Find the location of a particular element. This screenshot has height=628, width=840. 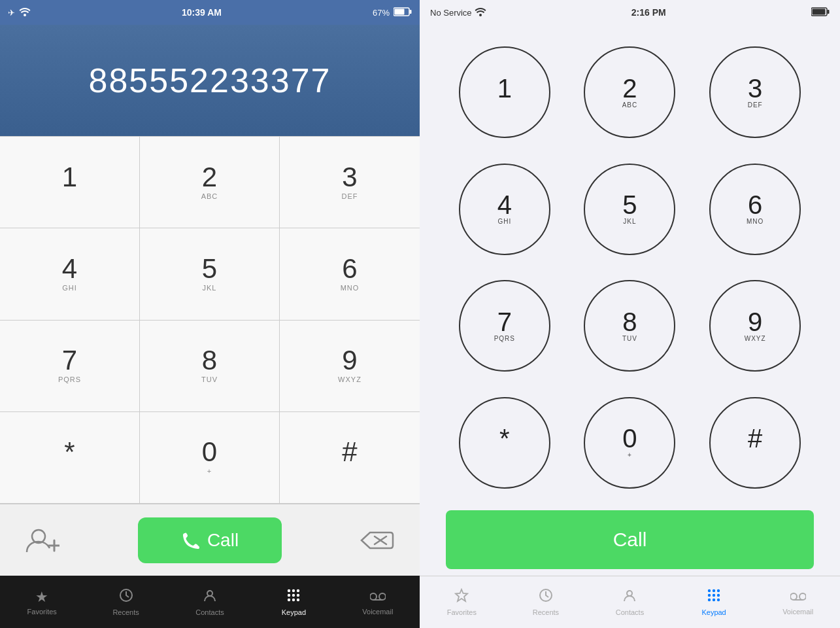

dialer-display: 885552233377 is located at coordinates (210, 80).